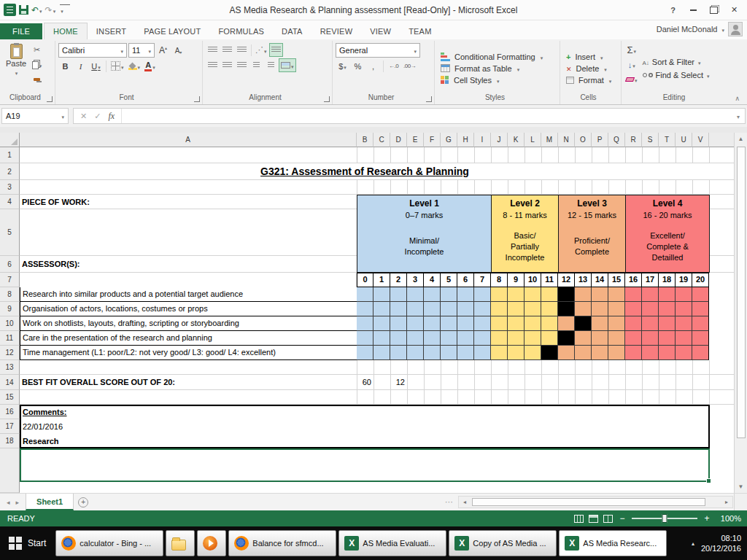 The image size is (747, 560). What do you see at coordinates (10, 309) in the screenshot?
I see `row-header-9: 9` at bounding box center [10, 309].